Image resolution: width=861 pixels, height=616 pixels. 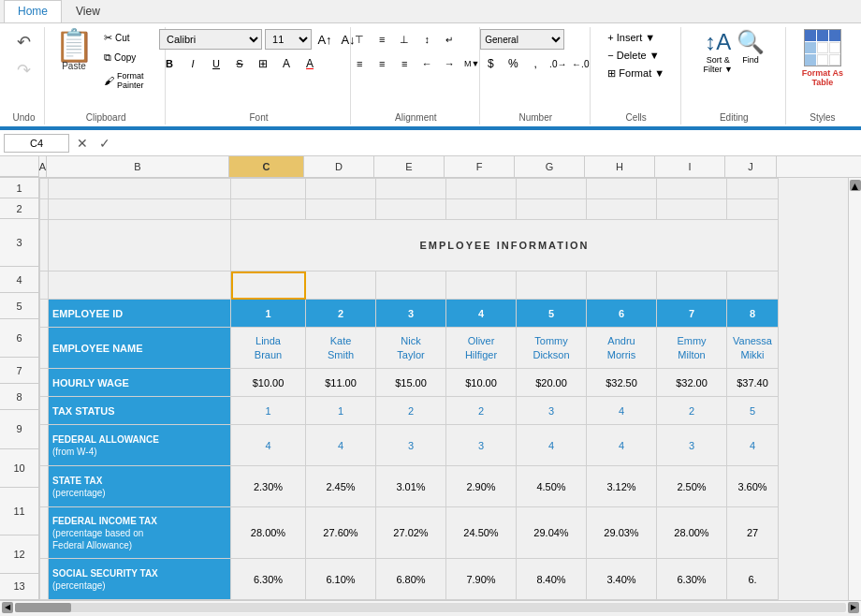 I want to click on copy-button: ⧉ Copy, so click(x=128, y=58).